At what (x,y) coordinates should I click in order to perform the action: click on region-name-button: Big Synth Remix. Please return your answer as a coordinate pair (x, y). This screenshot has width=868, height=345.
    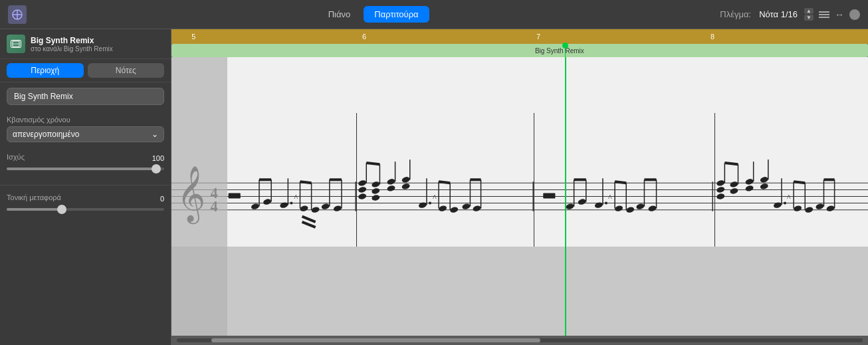
    Looking at the image, I should click on (85, 96).